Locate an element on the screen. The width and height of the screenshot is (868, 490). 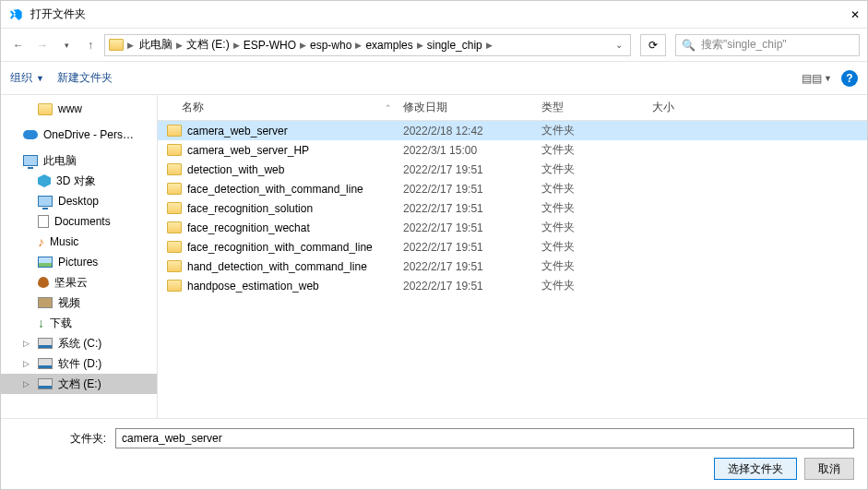
tree-item: www is located at coordinates (79, 109).